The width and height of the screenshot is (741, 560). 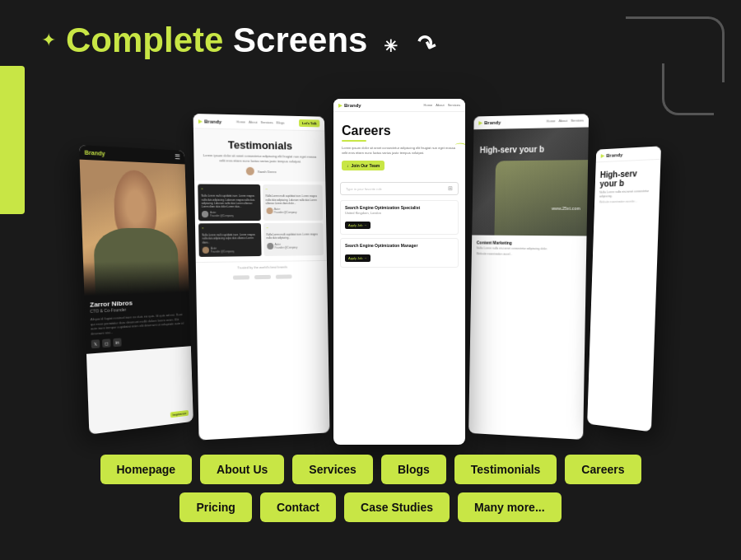 I want to click on btn-contact: Contact, so click(x=298, y=507).